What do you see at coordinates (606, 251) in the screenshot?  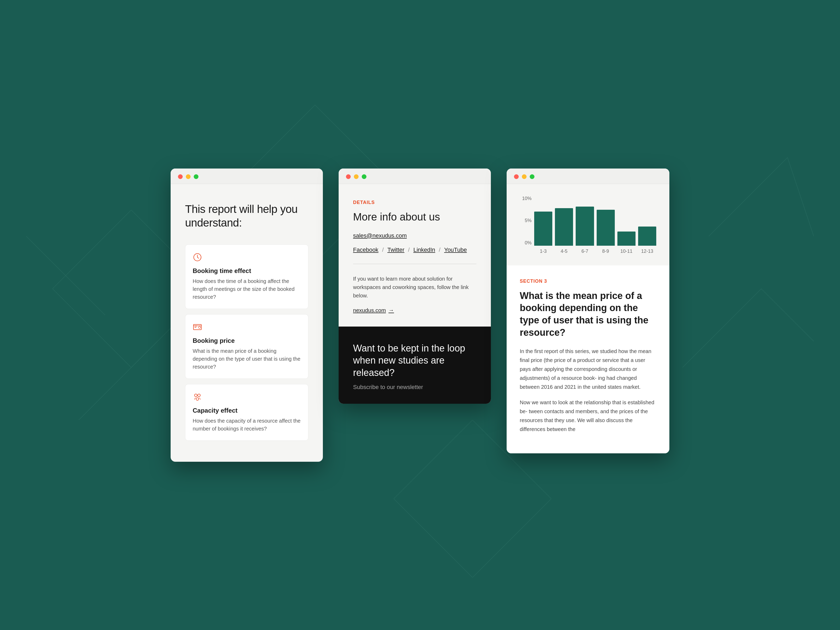 I see `x-label-3: 8-9` at bounding box center [606, 251].